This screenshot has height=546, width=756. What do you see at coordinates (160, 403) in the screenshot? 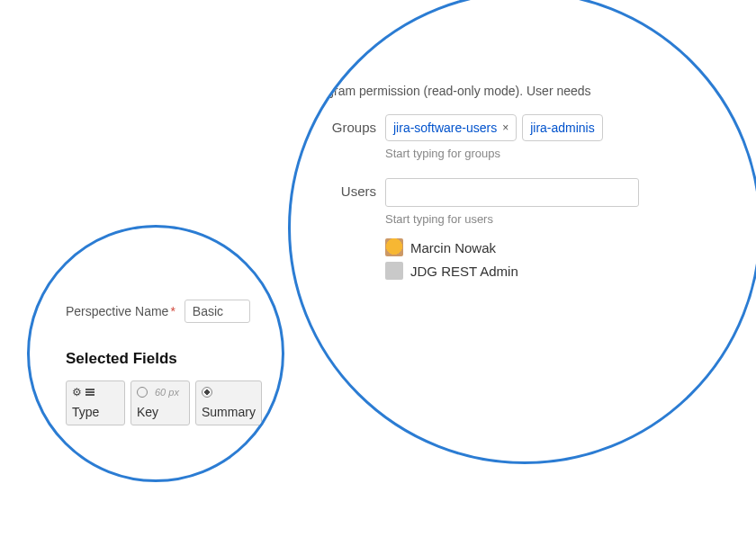
I see `field-card-key: 60 px Key` at bounding box center [160, 403].